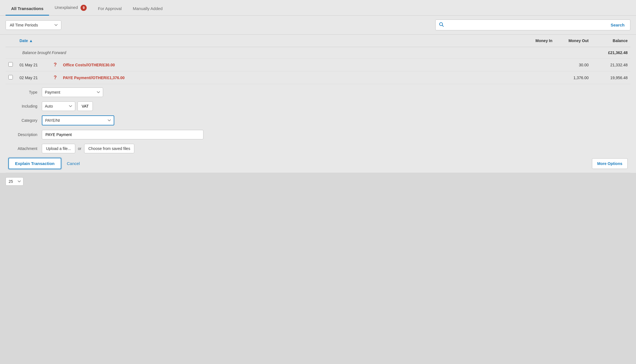 This screenshot has width=636, height=364. What do you see at coordinates (123, 135) in the screenshot?
I see `description-input` at bounding box center [123, 135].